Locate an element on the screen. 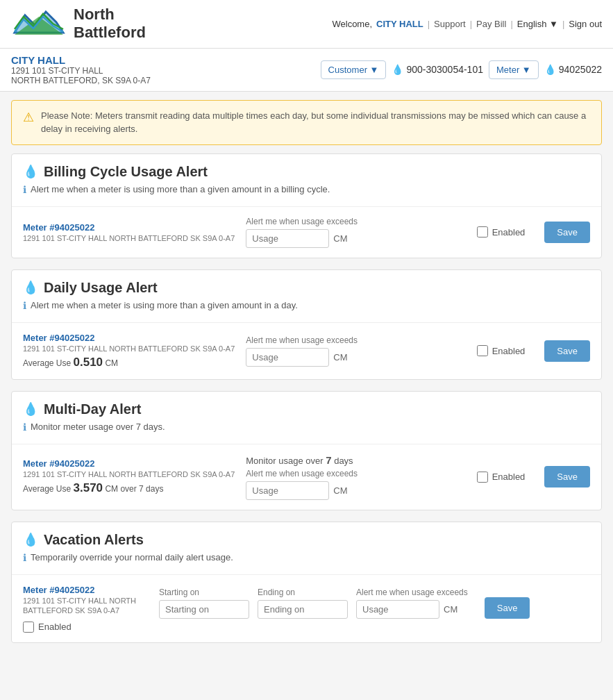  city-hall-title: CITY HALL is located at coordinates (81, 60).